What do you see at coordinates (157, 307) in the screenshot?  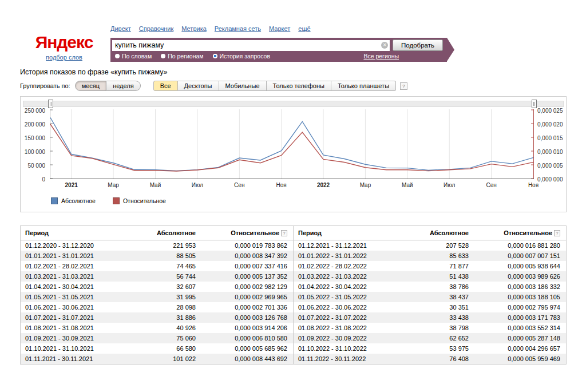 I see `table-row: 01.06.2021 - 30.06.202128 0980,000 002 7…` at bounding box center [157, 307].